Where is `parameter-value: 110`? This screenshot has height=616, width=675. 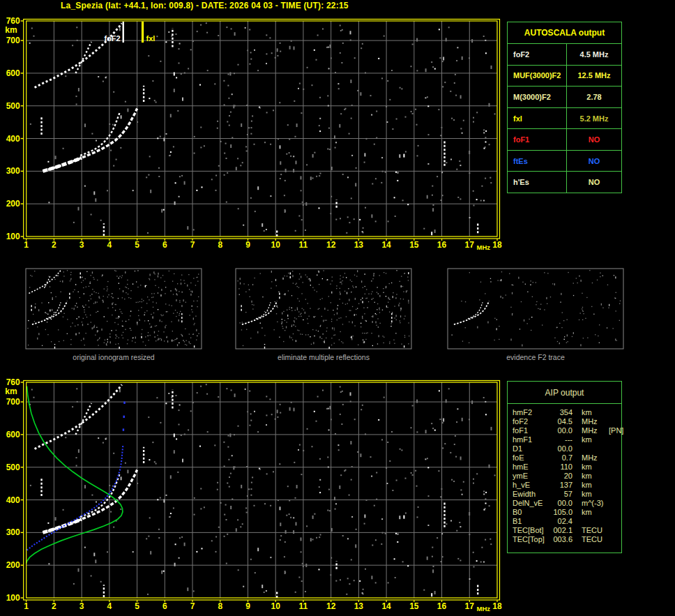
parameter-value: 110 is located at coordinates (561, 467).